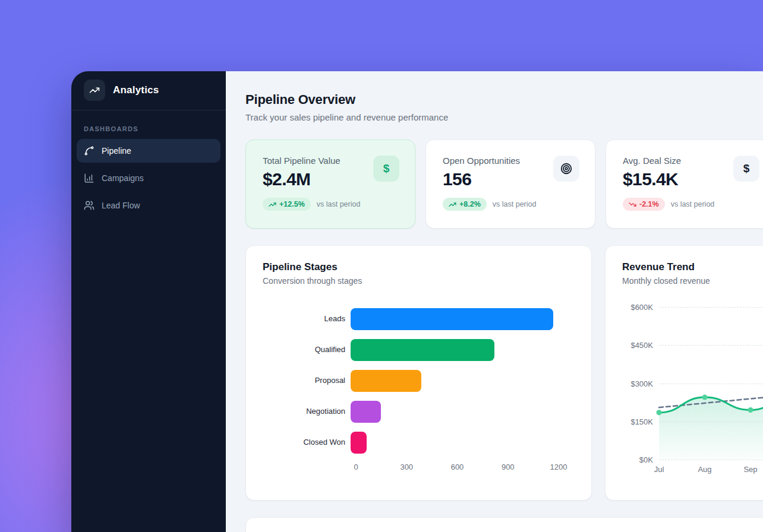  What do you see at coordinates (307, 442) in the screenshot?
I see `bar-category-label: Closed Won` at bounding box center [307, 442].